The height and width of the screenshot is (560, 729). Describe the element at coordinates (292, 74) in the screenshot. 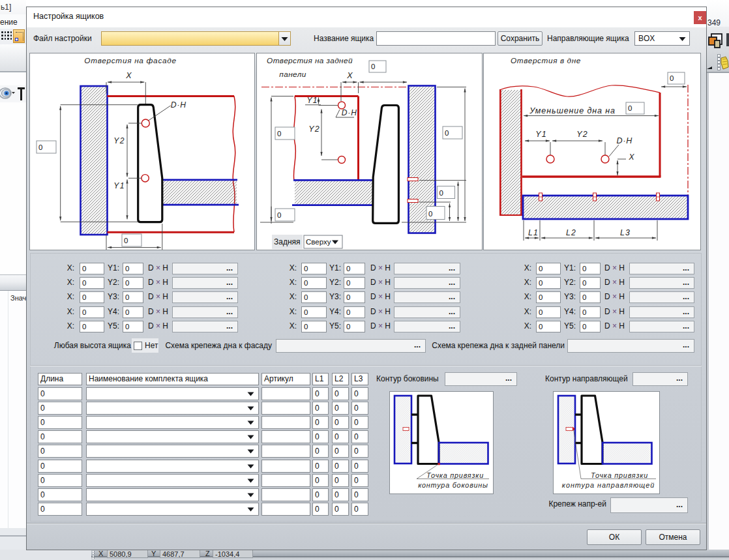

I see `svg-text: панели` at that location.